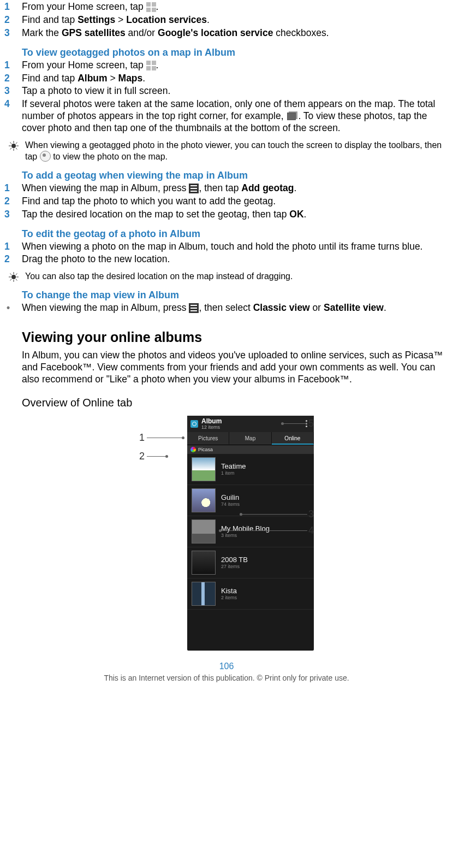 The width and height of the screenshot is (453, 868). Describe the element at coordinates (166, 20) in the screenshot. I see `bold: Location services` at that location.